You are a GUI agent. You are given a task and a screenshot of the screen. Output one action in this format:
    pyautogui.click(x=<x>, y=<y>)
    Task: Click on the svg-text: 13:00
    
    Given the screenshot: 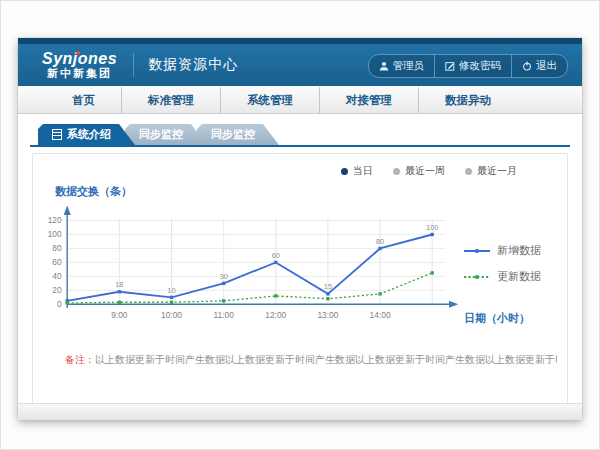 What is the action you would take?
    pyautogui.click(x=328, y=315)
    